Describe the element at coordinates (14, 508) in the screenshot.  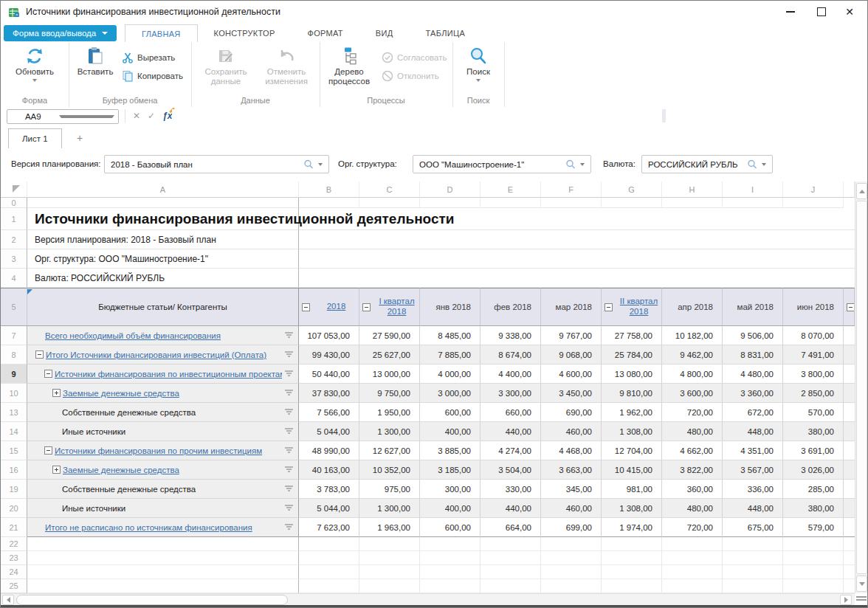
I see `row-header: 20` at that location.